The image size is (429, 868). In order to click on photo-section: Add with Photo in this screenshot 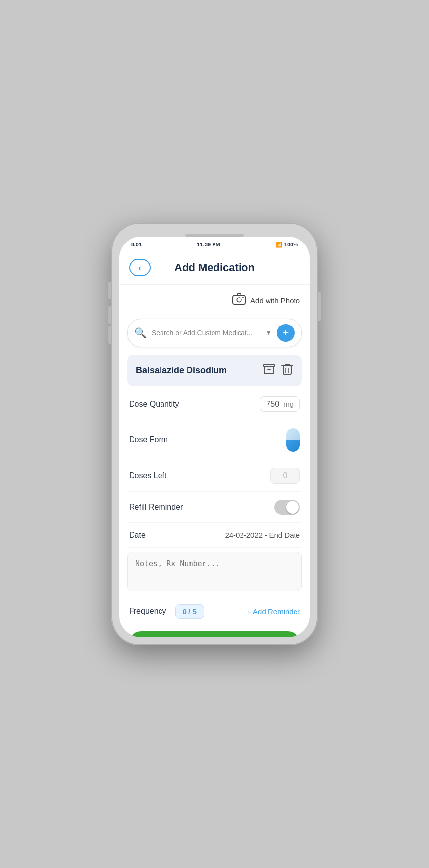, I will do `click(214, 299)`.